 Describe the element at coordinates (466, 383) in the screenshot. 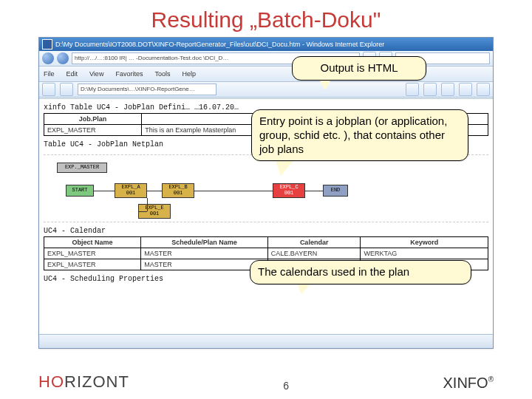

I see `xinfo-text: XINFO` at that location.